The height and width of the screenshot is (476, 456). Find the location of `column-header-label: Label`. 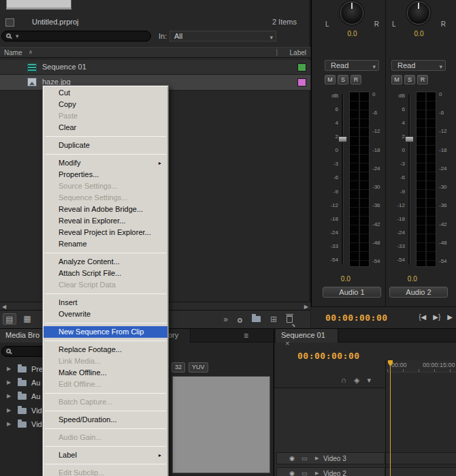

column-header-label: Label is located at coordinates (298, 53).